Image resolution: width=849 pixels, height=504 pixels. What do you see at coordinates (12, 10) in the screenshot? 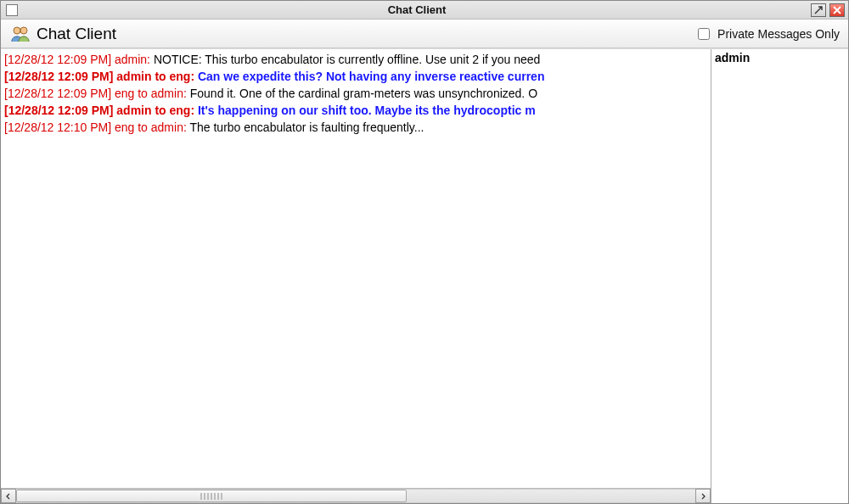
I see `system-menu-icon` at bounding box center [12, 10].